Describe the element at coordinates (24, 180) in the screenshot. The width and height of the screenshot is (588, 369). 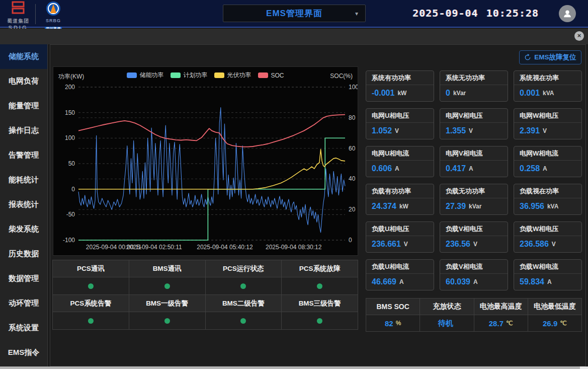
I see `sidebar-item-能耗统计: 能耗统计` at that location.